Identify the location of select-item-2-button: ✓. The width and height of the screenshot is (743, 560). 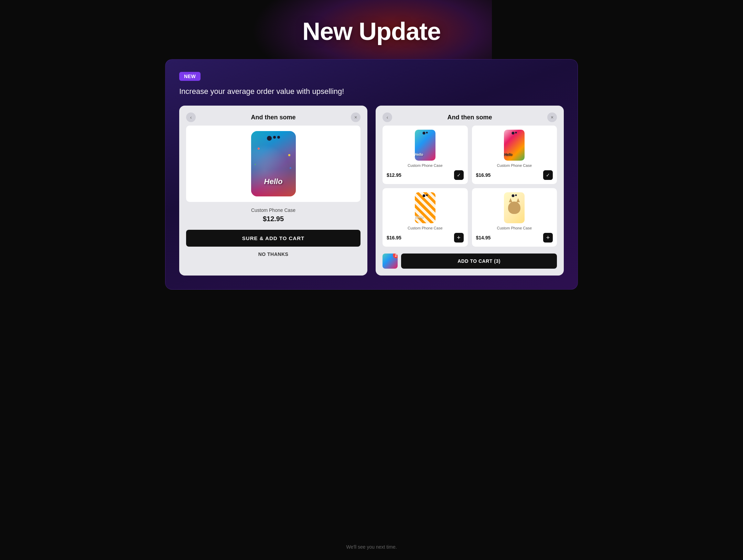
(548, 175).